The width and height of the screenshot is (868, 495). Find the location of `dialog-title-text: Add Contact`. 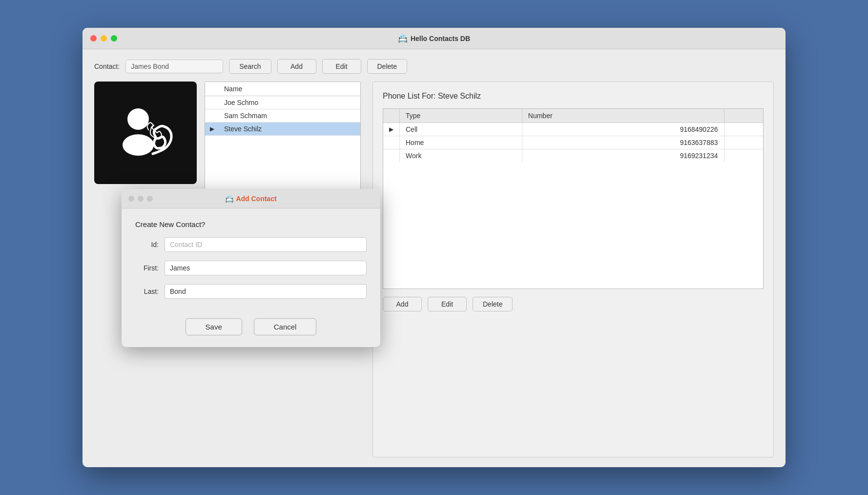

dialog-title-text: Add Contact is located at coordinates (256, 199).